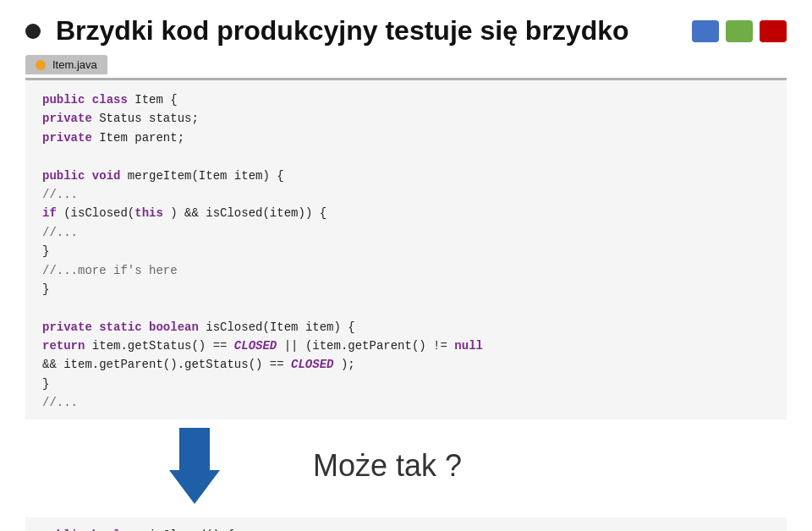  Describe the element at coordinates (343, 30) in the screenshot. I see `page-title: Brzydki kod produkcyjny testuje się brzy…` at that location.